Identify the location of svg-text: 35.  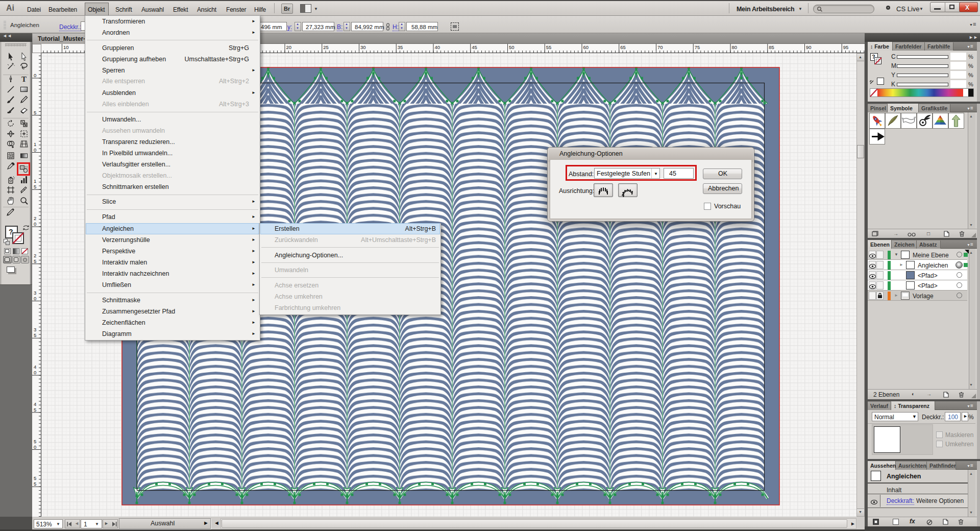
(400, 47).